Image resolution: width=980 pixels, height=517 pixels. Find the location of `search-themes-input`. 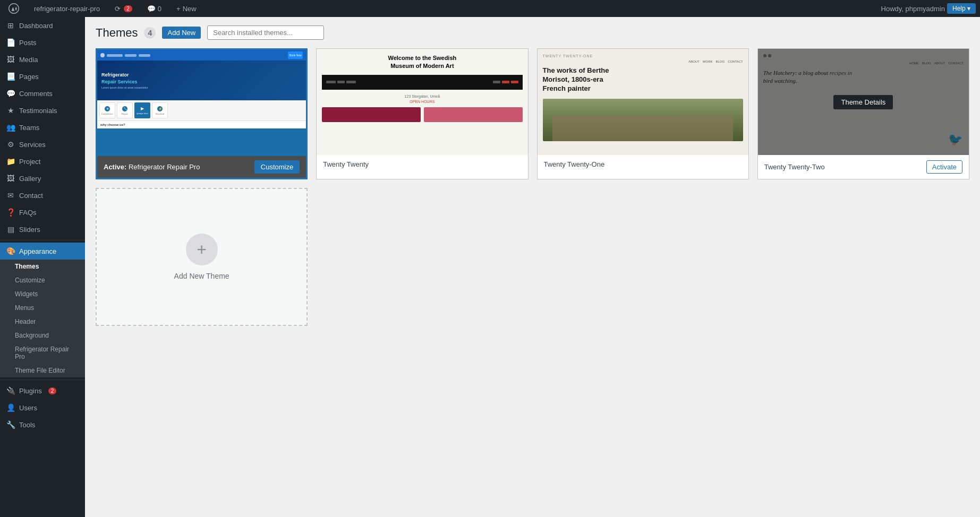

search-themes-input is located at coordinates (266, 33).